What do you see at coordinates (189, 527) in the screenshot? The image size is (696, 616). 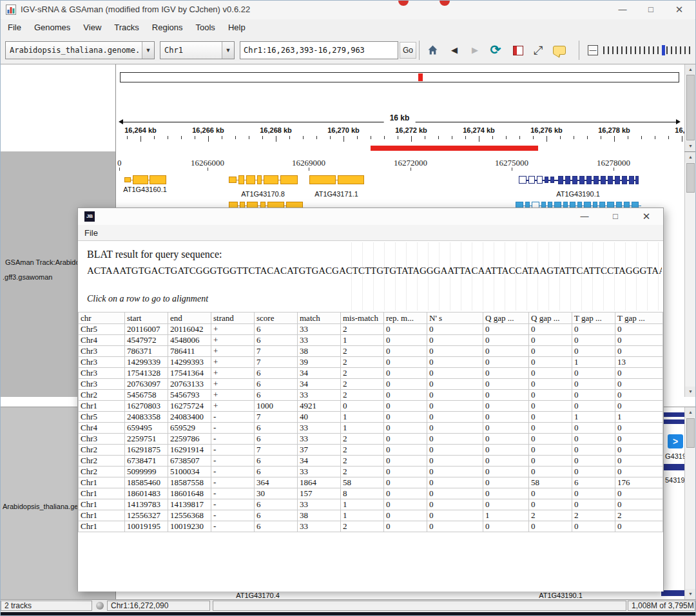 I see `table-cell: 10019230` at bounding box center [189, 527].